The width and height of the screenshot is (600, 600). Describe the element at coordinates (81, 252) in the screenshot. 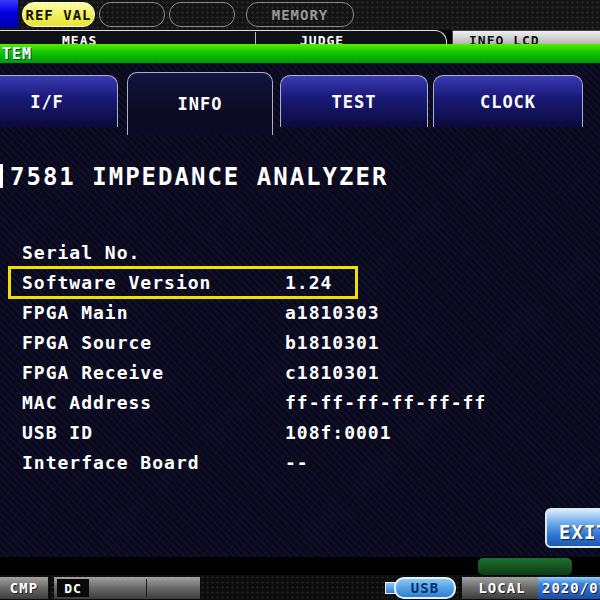

I see `row-label: Serial No.` at that location.